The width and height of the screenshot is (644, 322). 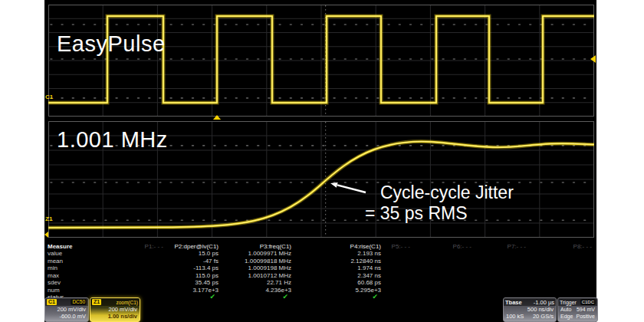 What do you see at coordinates (544, 302) in the screenshot?
I see `timebase-delay: -1.00 µs` at bounding box center [544, 302].